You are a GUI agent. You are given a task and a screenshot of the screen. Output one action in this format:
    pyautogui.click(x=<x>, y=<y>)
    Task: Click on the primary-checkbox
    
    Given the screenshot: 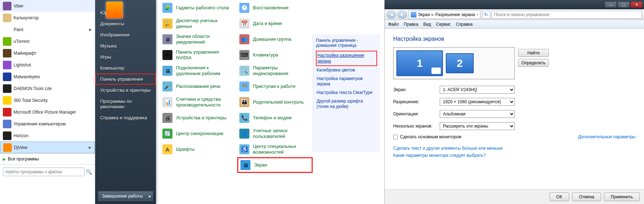 What is the action you would take?
    pyautogui.click(x=396, y=137)
    